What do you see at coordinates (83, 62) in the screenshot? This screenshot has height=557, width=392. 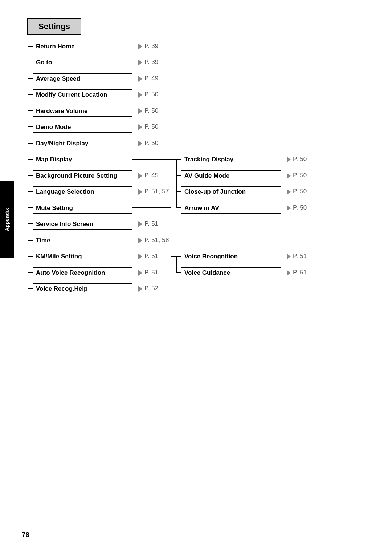 I see `menu-item-go-to: Go to` at bounding box center [83, 62].